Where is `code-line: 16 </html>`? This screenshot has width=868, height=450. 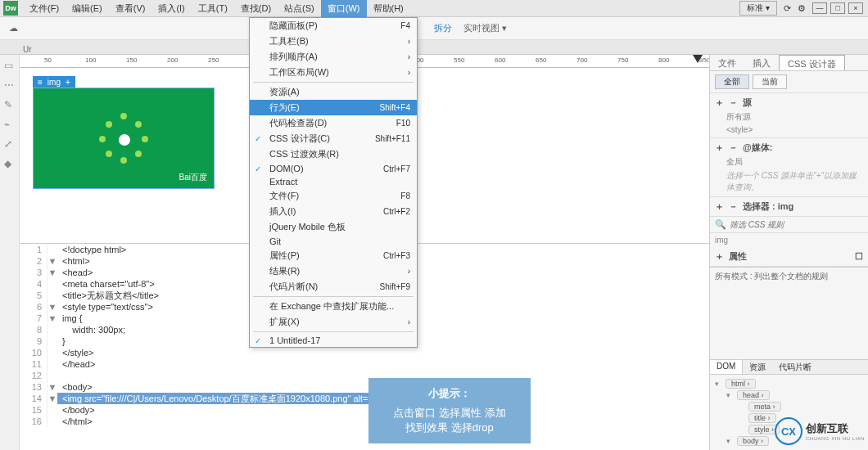
code-line: 16 </html> is located at coordinates (364, 421).